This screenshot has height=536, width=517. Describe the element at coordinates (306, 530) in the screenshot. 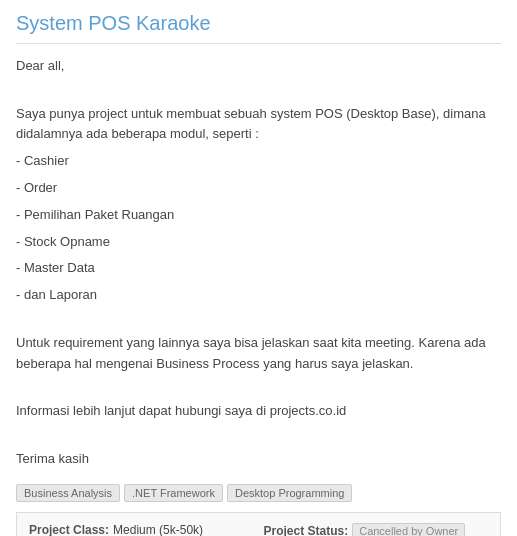

I see `project-status-label: Project Status:` at that location.